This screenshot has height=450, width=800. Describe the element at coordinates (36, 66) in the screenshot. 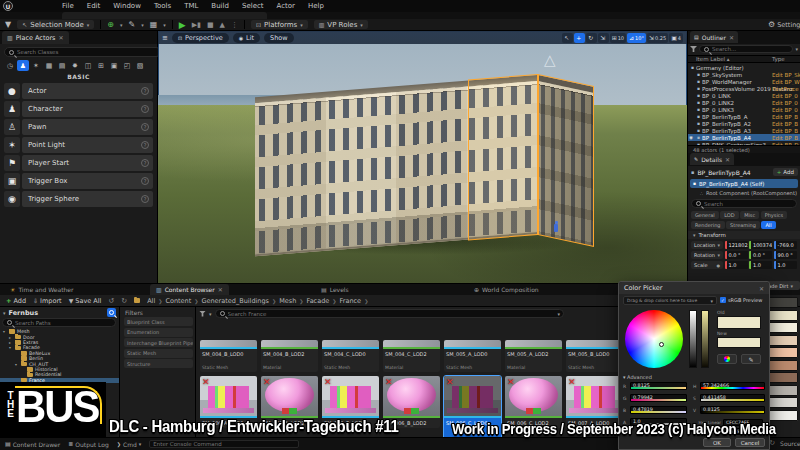

I see `lights-category-icon: ✶` at that location.